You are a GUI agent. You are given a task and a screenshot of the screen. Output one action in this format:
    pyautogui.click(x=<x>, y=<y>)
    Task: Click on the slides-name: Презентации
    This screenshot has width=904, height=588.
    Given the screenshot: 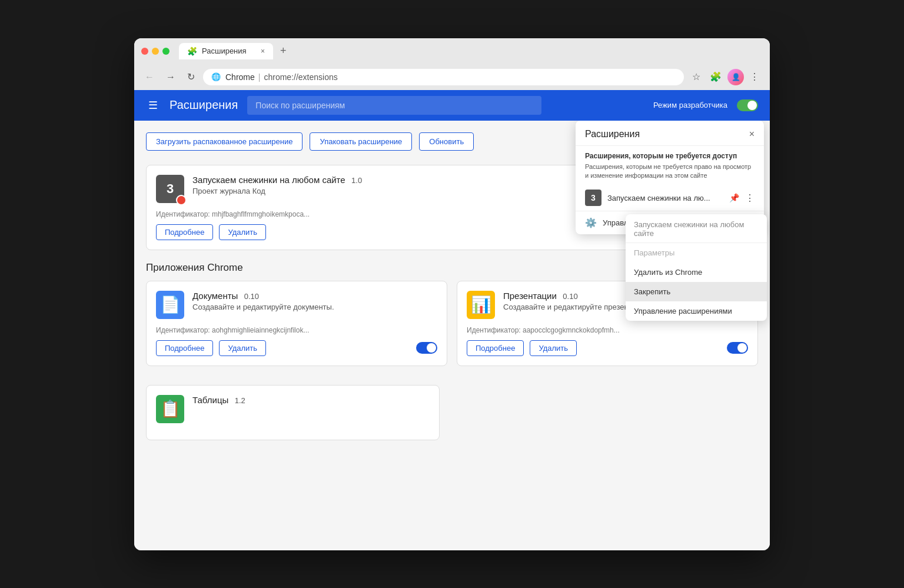 What is the action you would take?
    pyautogui.click(x=530, y=295)
    